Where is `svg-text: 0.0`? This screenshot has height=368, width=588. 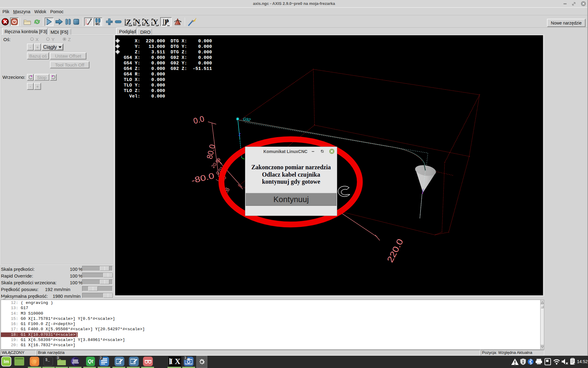
svg-text: 0.0 is located at coordinates (199, 120).